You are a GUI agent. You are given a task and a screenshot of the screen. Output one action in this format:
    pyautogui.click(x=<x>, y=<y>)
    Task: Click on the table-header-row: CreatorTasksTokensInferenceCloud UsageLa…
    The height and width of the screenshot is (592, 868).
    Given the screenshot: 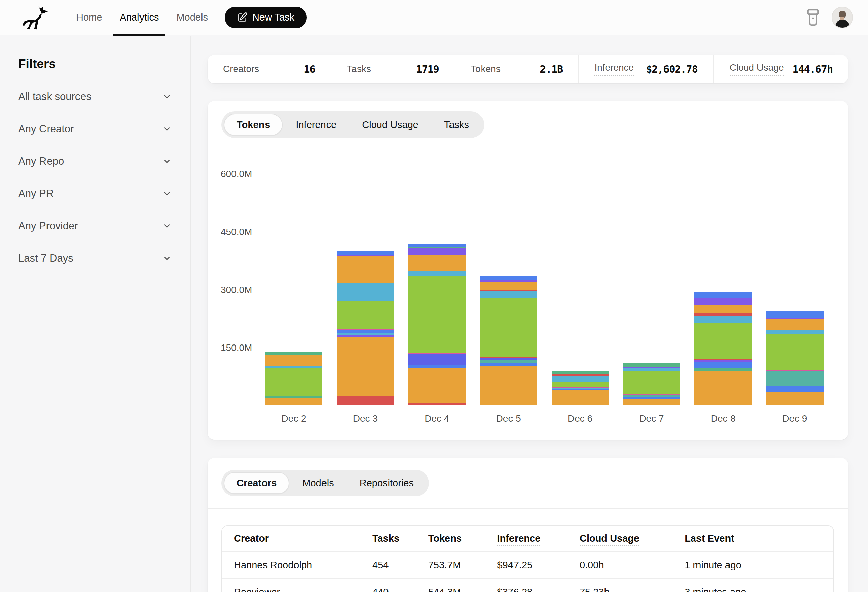 What is the action you would take?
    pyautogui.click(x=528, y=539)
    